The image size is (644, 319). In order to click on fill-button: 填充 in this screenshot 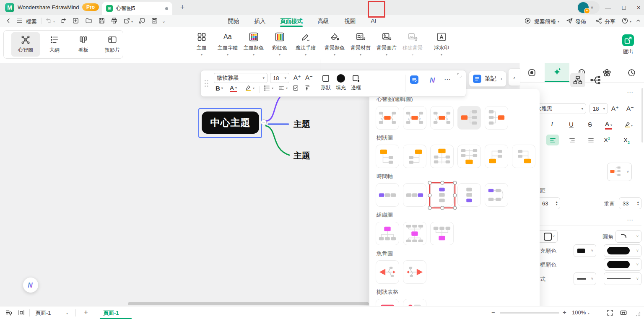, I will do `click(341, 83)`.